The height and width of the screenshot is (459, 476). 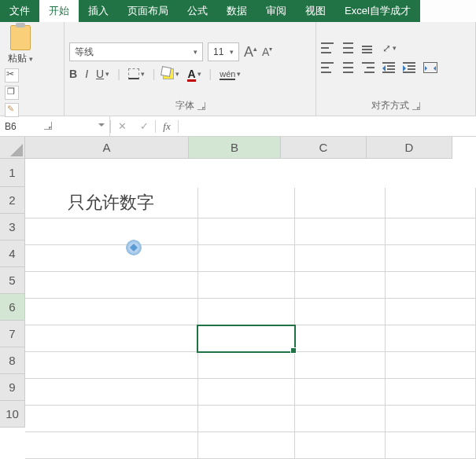 I want to click on enter-button: ✓, so click(x=144, y=126).